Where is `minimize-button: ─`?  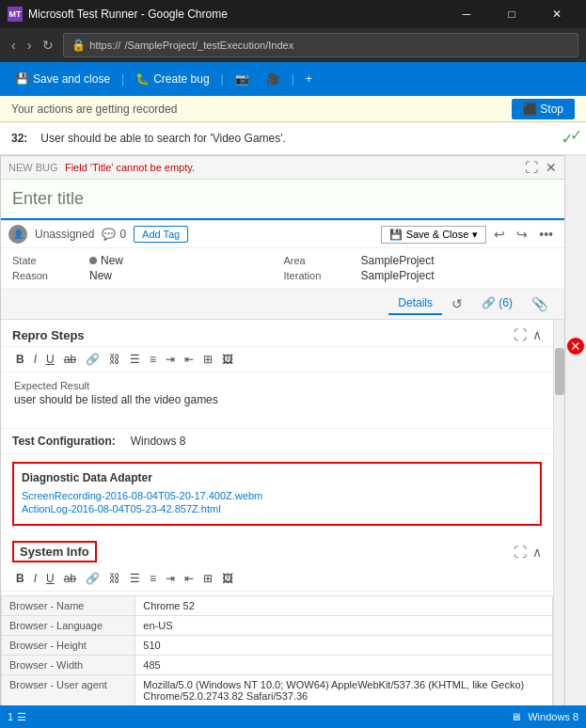
minimize-button: ─ is located at coordinates (467, 14).